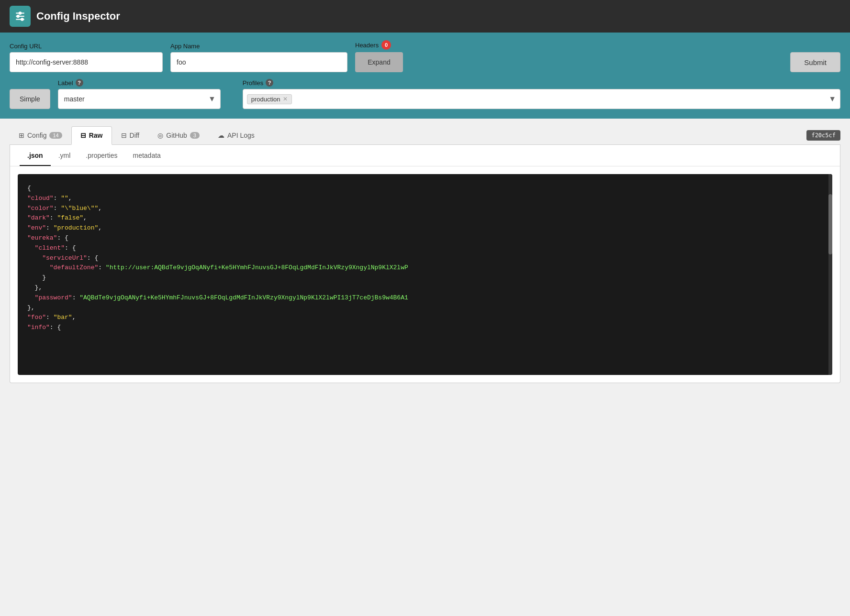 This screenshot has height=616, width=850. I want to click on label-group: Label ? master develop main ▼, so click(146, 94).